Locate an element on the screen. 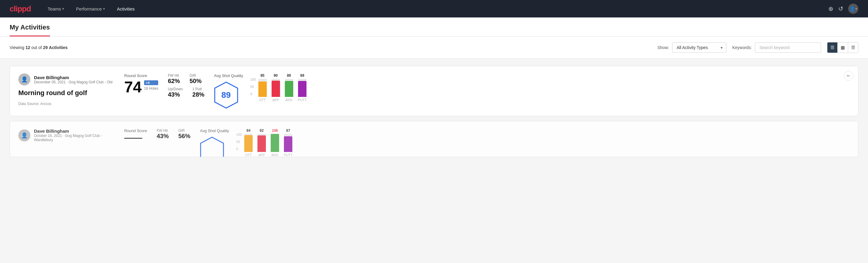 Image resolution: width=868 pixels, height=263 pixels. user-date-2: October 16, 2021 · Gog Magog Golf Club -… is located at coordinates (74, 138).